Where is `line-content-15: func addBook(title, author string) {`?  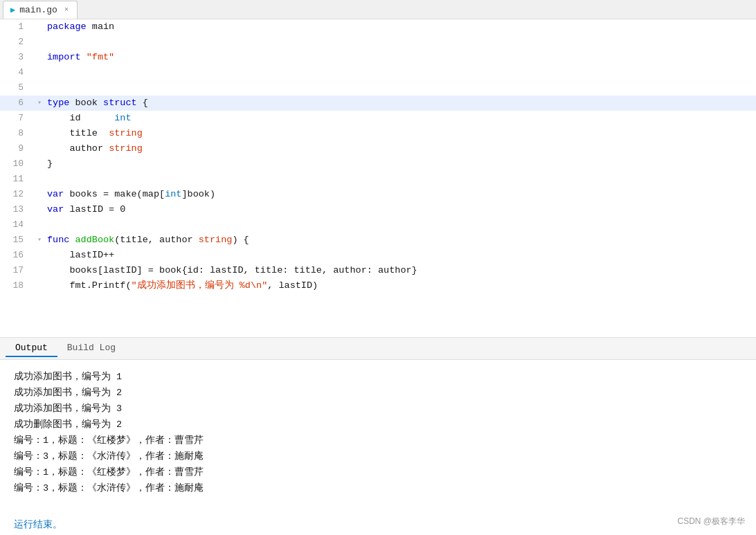
line-content-15: func addBook(title, author string) { is located at coordinates (400, 240).